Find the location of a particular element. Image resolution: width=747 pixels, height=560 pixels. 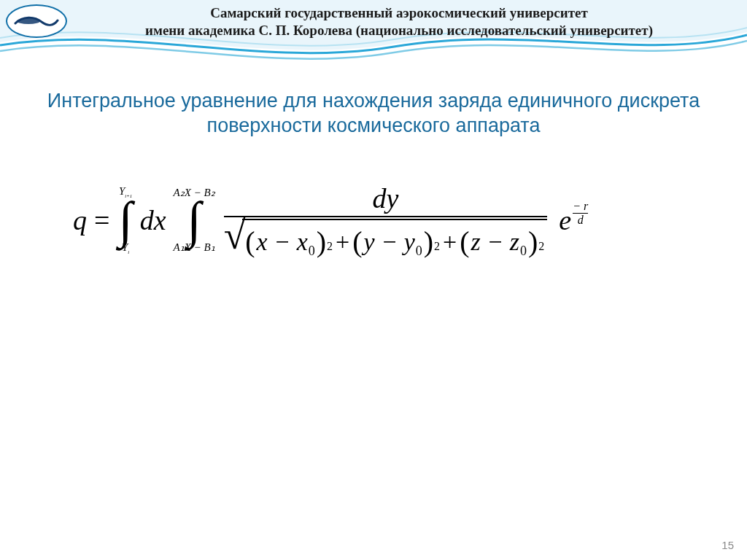

lhs-variable: q is located at coordinates (80, 220).